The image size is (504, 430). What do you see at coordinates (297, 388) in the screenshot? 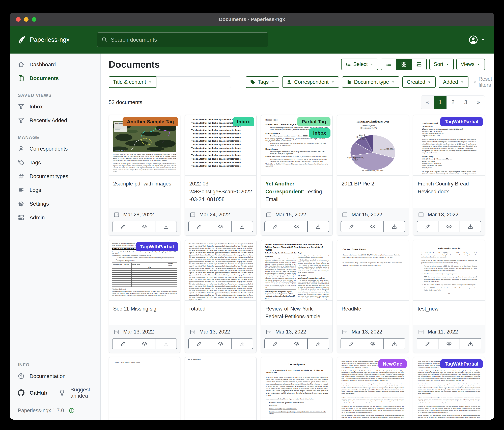
I see `document-thumbnail-frame: Lorem ipsumLorem ipsum dolor sit amet, c…` at bounding box center [297, 388].